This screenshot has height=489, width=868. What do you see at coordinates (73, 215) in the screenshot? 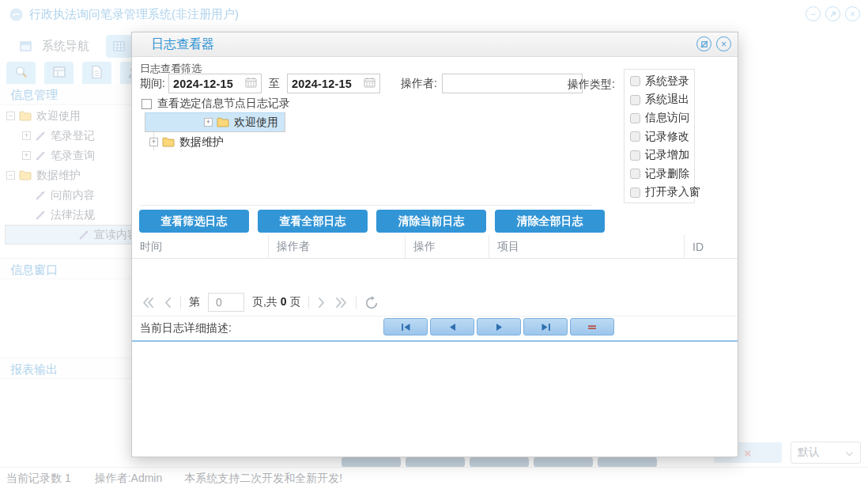
I see `sidebar-item-label: 法律法规` at bounding box center [73, 215].